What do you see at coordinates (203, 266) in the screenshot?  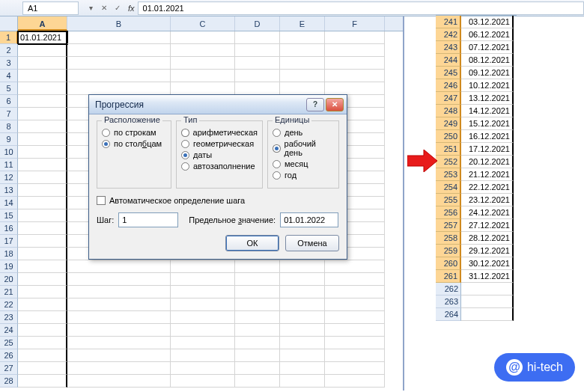 I see `cell-C19` at bounding box center [203, 266].